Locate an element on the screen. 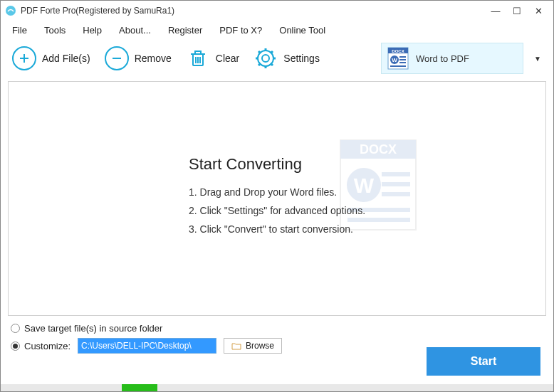 This screenshot has height=392, width=554. instructions: Start Converting 1. Drag and Drop your W… is located at coordinates (277, 198).